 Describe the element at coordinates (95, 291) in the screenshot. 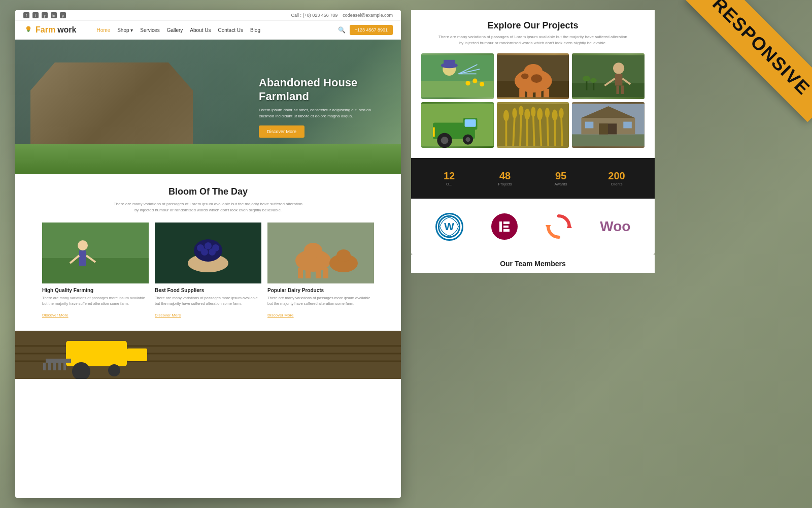

I see `card-farming-title: High Quality Farming` at that location.